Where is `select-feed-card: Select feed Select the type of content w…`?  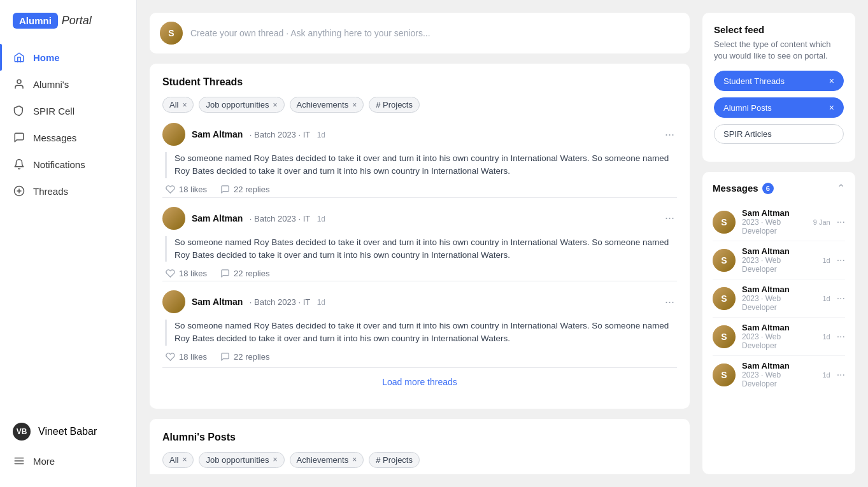 select-feed-card: Select feed Select the type of content w… is located at coordinates (779, 87).